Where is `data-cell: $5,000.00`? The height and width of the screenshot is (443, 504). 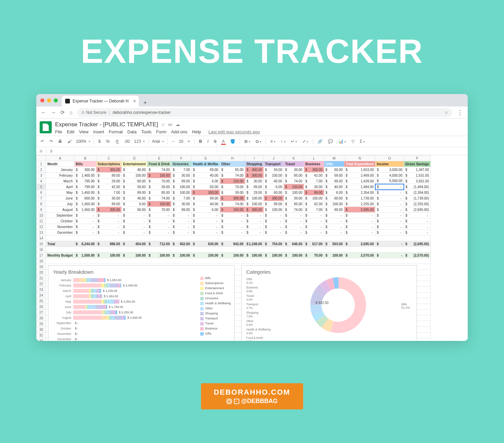 data-cell: $5,000.00 is located at coordinates (390, 181).